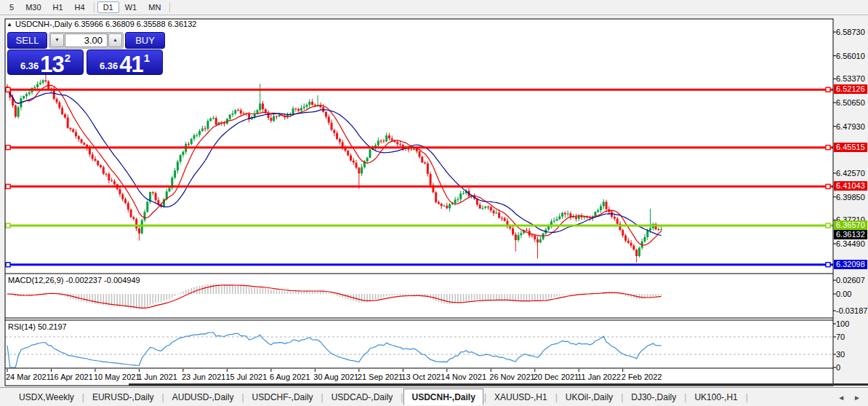  I want to click on rsi-axis-label: 0, so click(838, 367).